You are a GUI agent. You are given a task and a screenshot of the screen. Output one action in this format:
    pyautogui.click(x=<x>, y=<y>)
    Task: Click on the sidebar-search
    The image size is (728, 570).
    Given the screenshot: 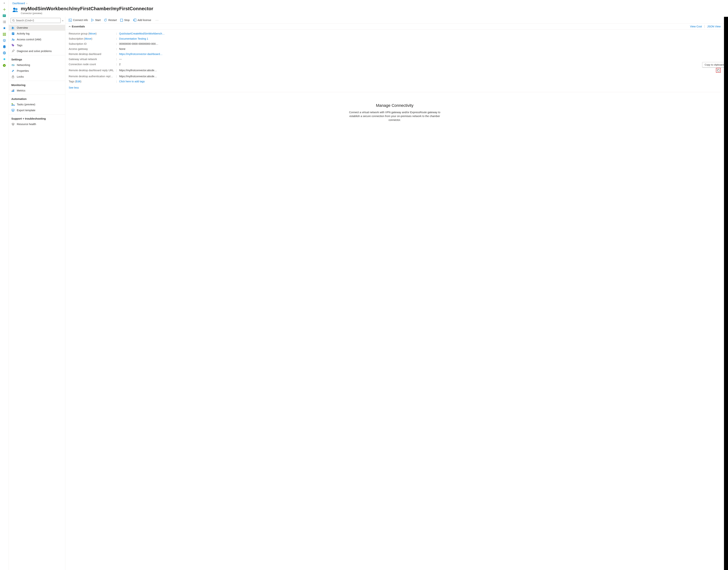 What is the action you would take?
    pyautogui.click(x=36, y=21)
    